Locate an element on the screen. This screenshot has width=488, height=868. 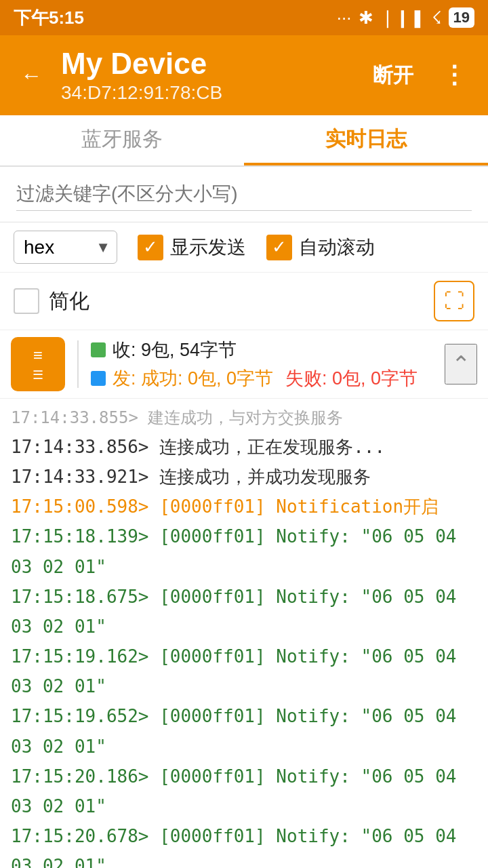
device-info: My Device 34:D7:12:91:78:CB is located at coordinates (207, 75).